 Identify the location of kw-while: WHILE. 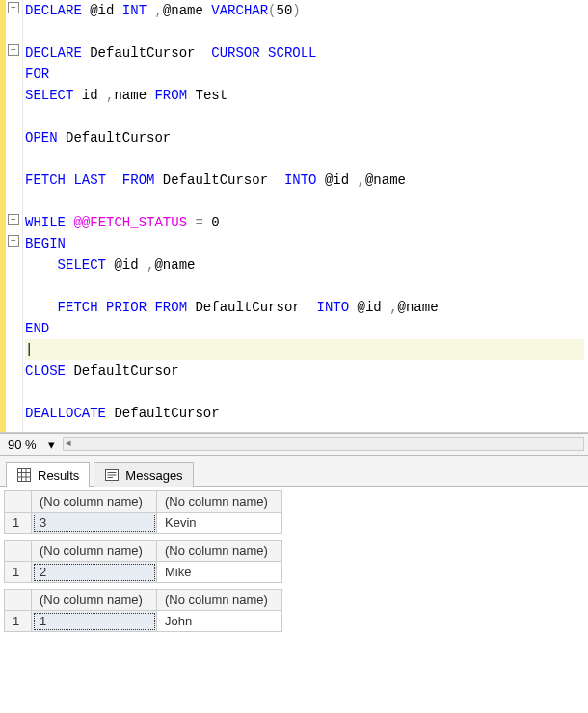
(45, 223).